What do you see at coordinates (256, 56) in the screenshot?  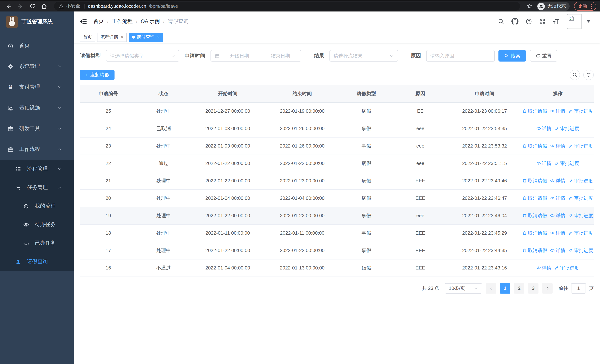 I see `apply-time-range-picker: 开始日期 - 结束日期` at bounding box center [256, 56].